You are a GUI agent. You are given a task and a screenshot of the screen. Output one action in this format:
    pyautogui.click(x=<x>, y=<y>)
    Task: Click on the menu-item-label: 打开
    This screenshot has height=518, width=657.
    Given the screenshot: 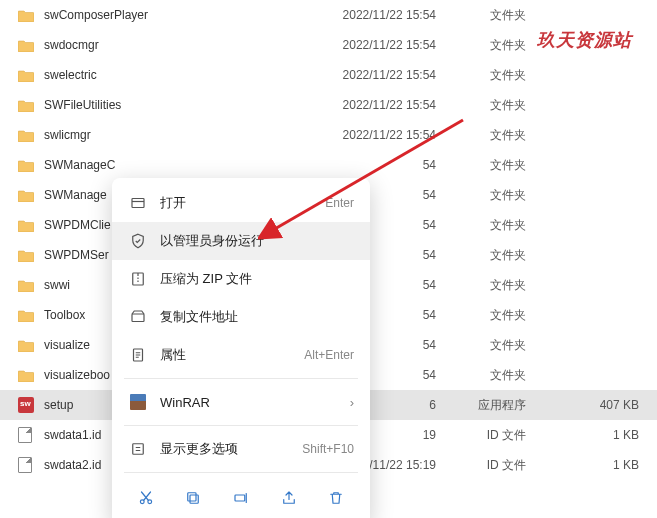 What is the action you would take?
    pyautogui.click(x=242, y=203)
    